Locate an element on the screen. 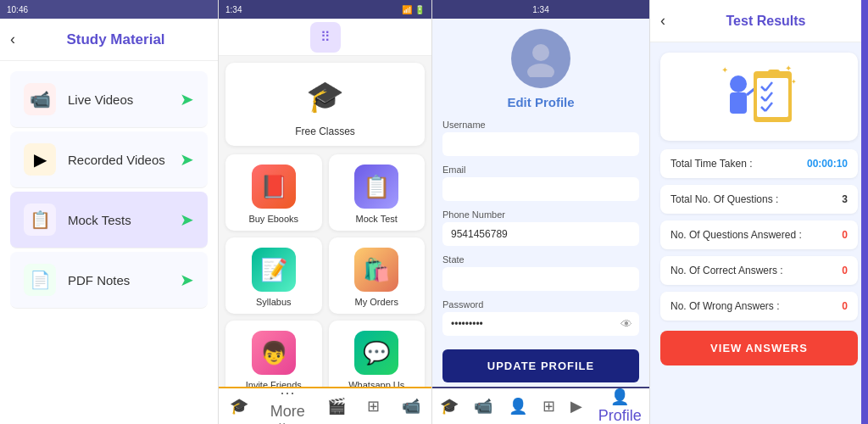 The width and height of the screenshot is (868, 424). wrong-value: 0 is located at coordinates (844, 306).